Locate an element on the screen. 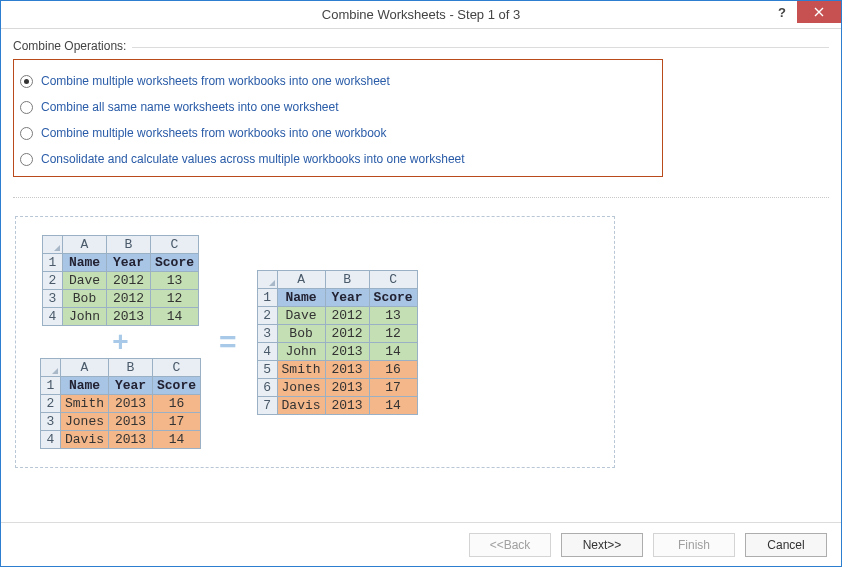 The image size is (842, 567). back-button: <<Back is located at coordinates (510, 545).